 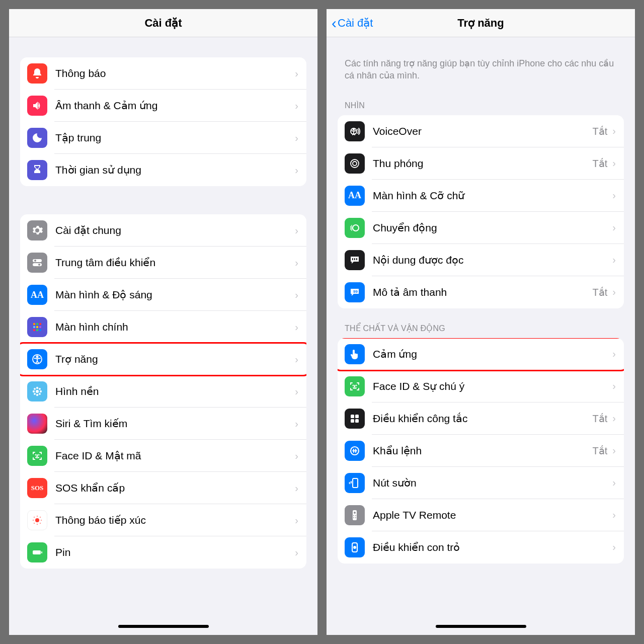 What do you see at coordinates (355, 228) in the screenshot?
I see `motion-icon` at bounding box center [355, 228].